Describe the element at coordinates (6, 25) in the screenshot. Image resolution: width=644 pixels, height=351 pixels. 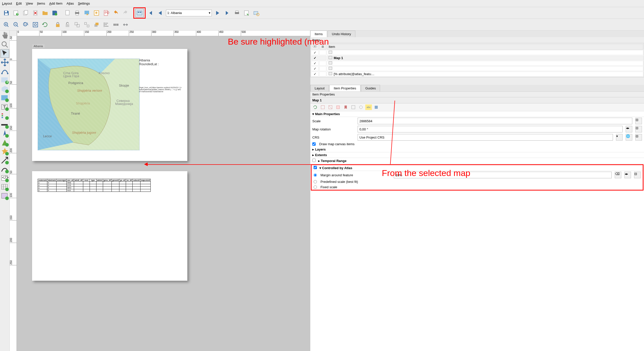
I see `zoom-in-icon` at that location.